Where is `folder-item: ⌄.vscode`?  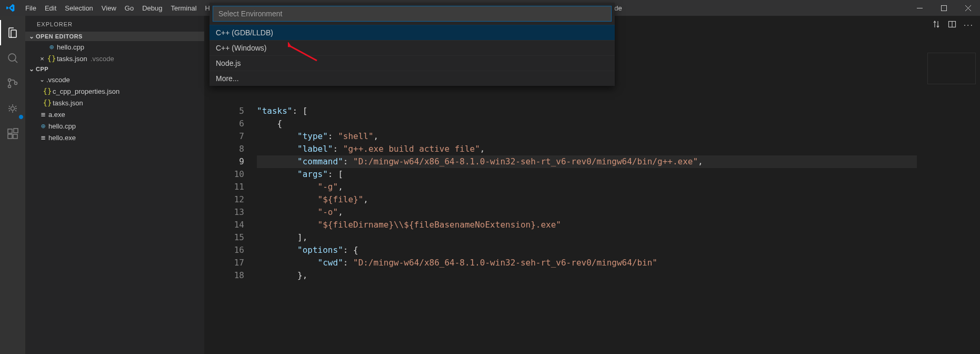
folder-item: ⌄.vscode is located at coordinates (115, 80).